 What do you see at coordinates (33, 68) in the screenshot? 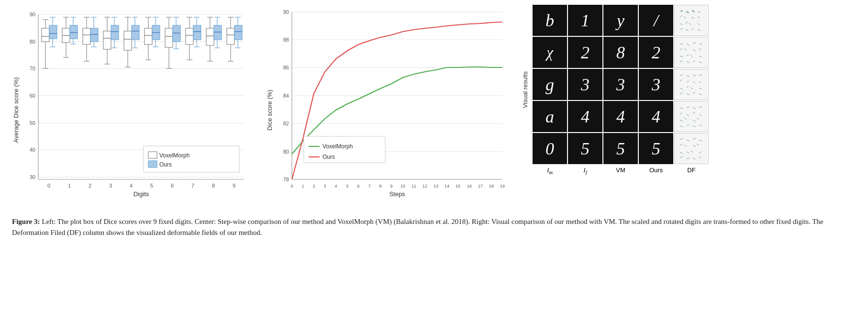
I see `svg-text: 70` at bounding box center [33, 68].